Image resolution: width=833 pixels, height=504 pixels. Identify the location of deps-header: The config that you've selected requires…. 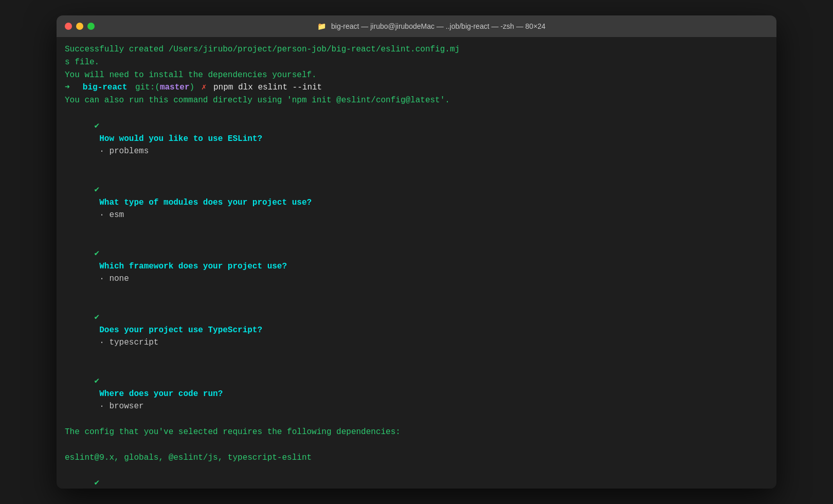
(416, 432).